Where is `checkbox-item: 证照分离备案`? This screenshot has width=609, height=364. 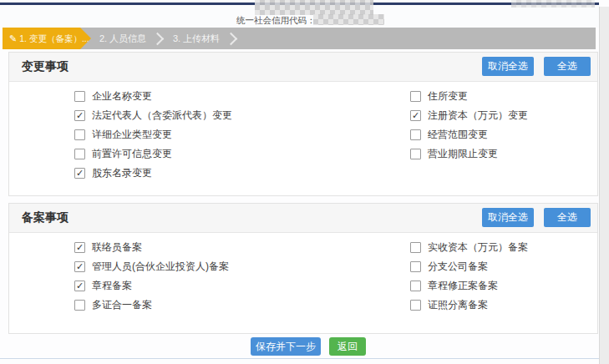
checkbox-item: 证照分离备案 is located at coordinates (469, 305).